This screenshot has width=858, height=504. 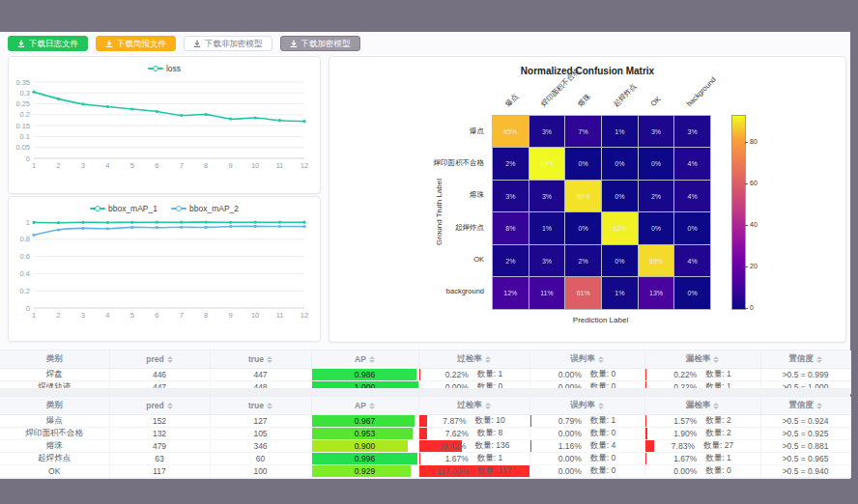 I want to click on legend-item-loss: loss, so click(x=164, y=69).